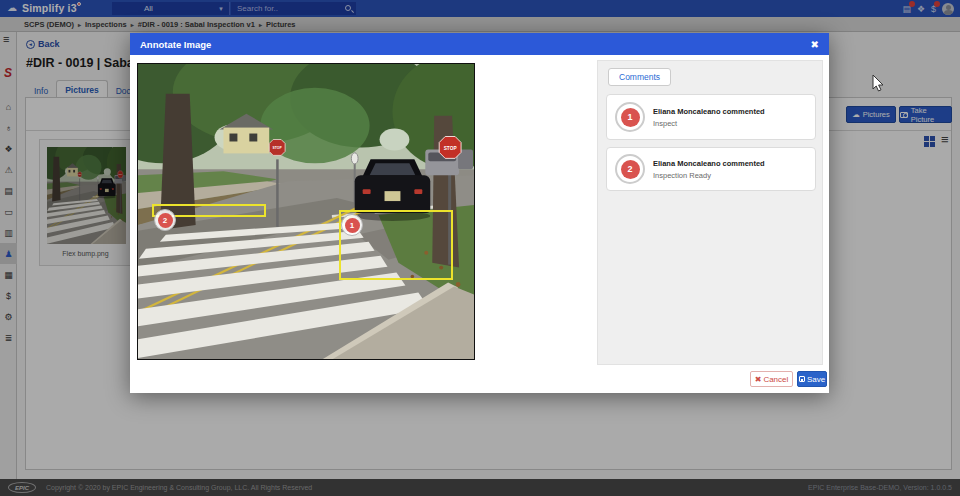 The image size is (960, 496). I want to click on comment-number: 1, so click(630, 118).